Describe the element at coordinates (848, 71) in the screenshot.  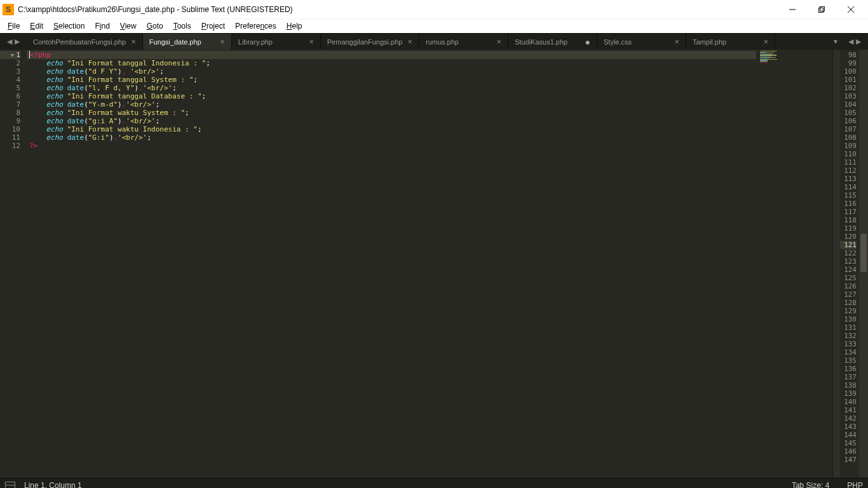
I see `line-number: 100` at that location.